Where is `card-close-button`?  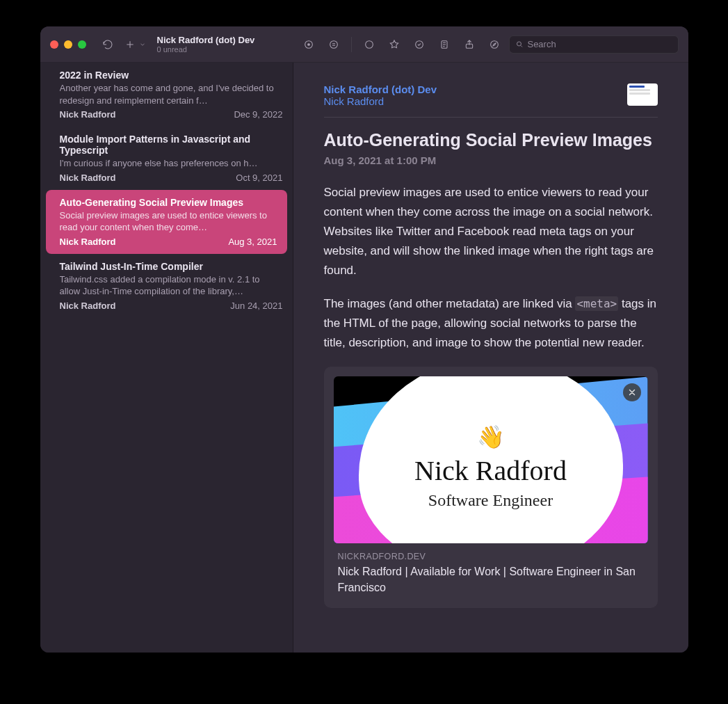 card-close-button is located at coordinates (632, 392).